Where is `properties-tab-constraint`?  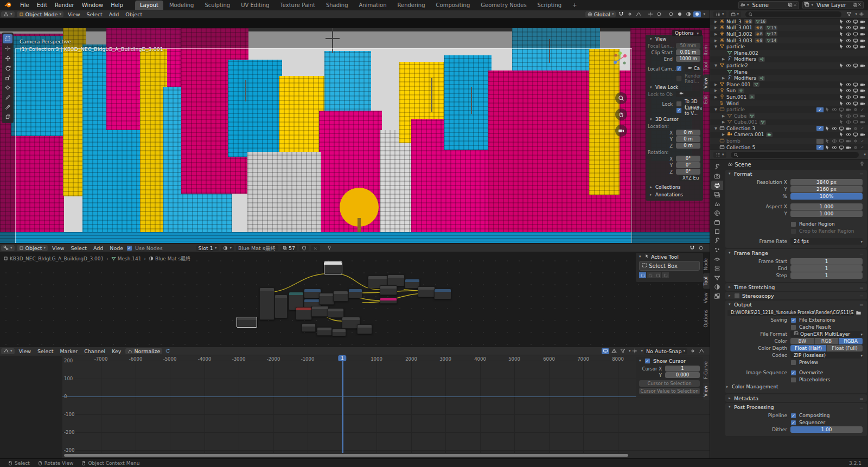 properties-tab-constraint is located at coordinates (717, 268).